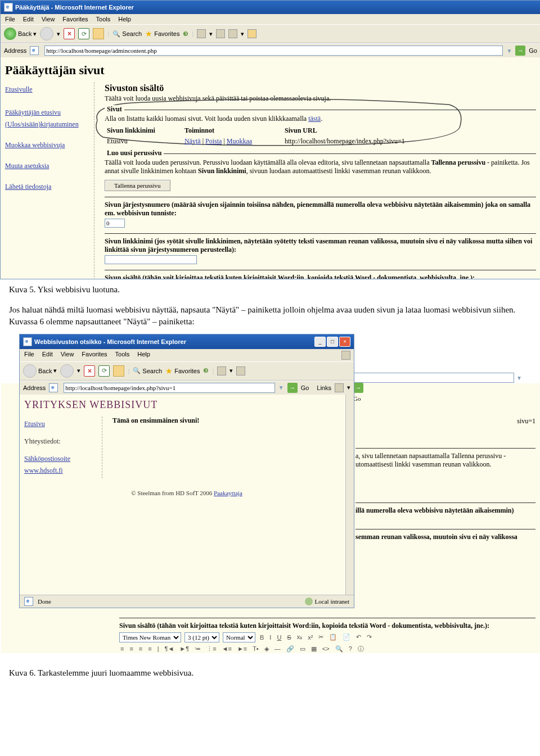  I want to click on content-heading: Sivuston sisältö, so click(321, 88).